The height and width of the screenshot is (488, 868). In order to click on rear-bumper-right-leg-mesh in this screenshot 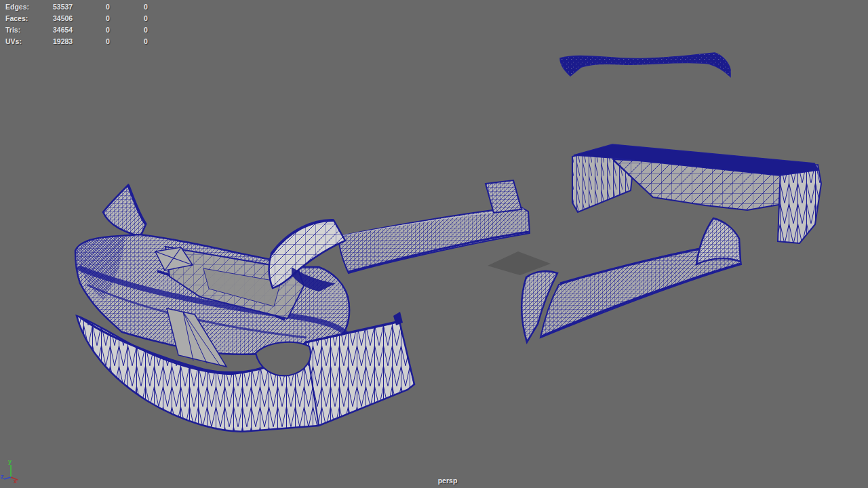, I will do `click(800, 204)`.